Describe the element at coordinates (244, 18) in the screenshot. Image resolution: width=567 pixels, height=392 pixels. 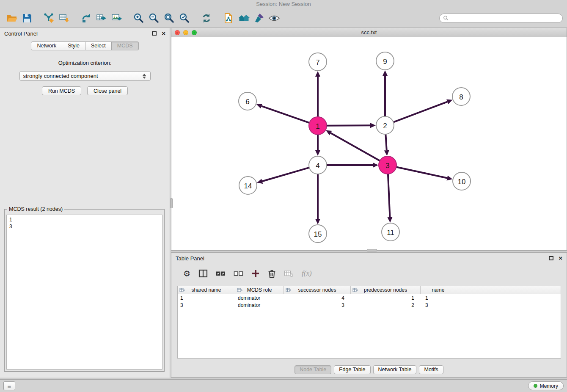
I see `home-view-button` at that location.